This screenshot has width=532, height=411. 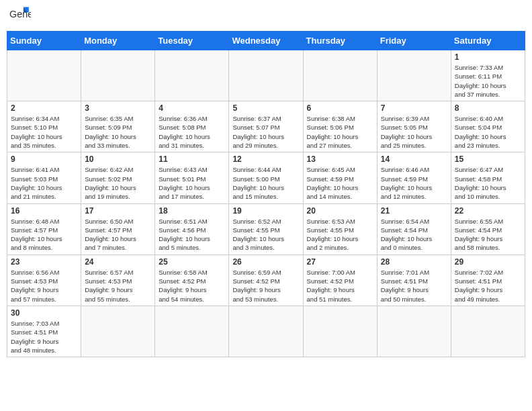 What do you see at coordinates (44, 108) in the screenshot?
I see `day-number: 2` at bounding box center [44, 108].